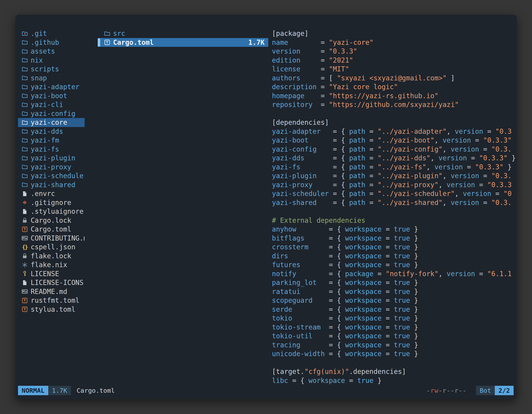  What do you see at coordinates (51, 69) in the screenshot?
I see `file-row-scripts: scripts` at bounding box center [51, 69].